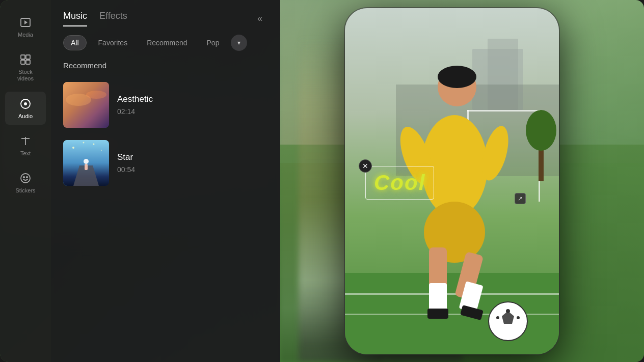  Describe the element at coordinates (193, 170) in the screenshot. I see `music-duration-star: 00:54` at that location.